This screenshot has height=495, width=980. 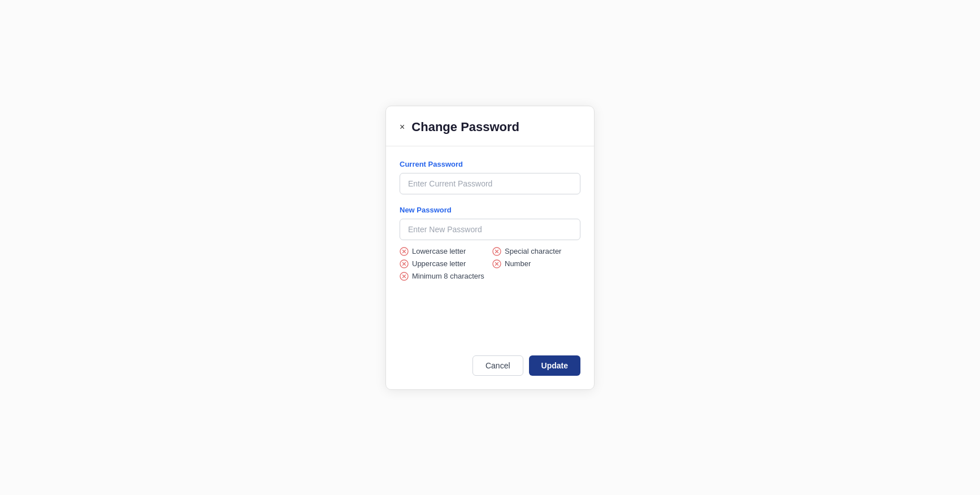 I want to click on requirement-minchars-icon, so click(x=404, y=276).